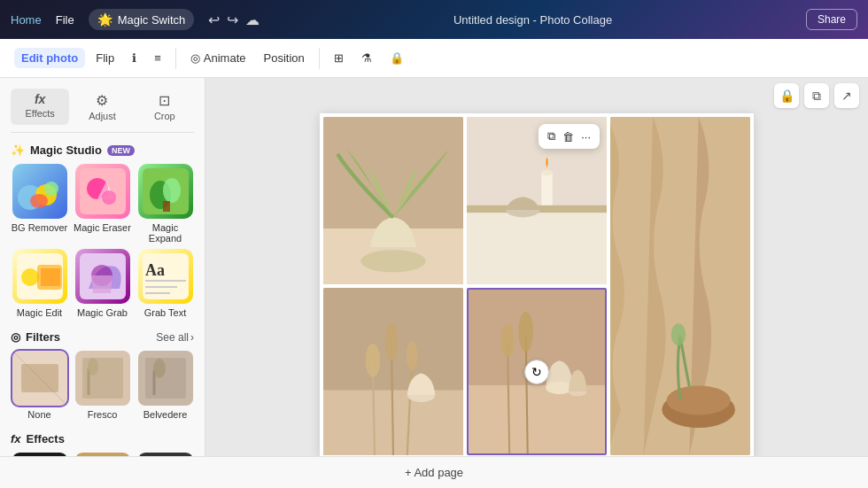  Describe the element at coordinates (397, 58) in the screenshot. I see `lock-icon-button: 🔒` at that location.